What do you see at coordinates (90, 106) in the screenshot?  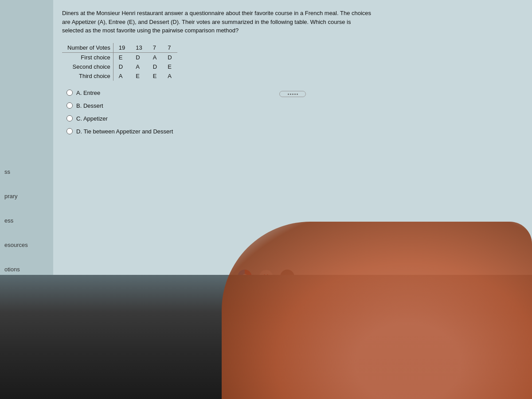 I see `option-b-label: B. Dessert` at bounding box center [90, 106].